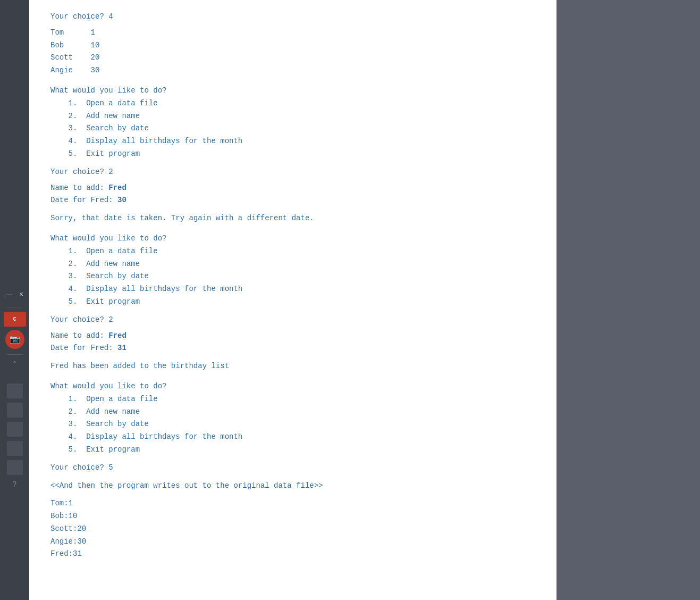  Describe the element at coordinates (108, 90) in the screenshot. I see `menu-header-1: What would you like to do?` at that location.